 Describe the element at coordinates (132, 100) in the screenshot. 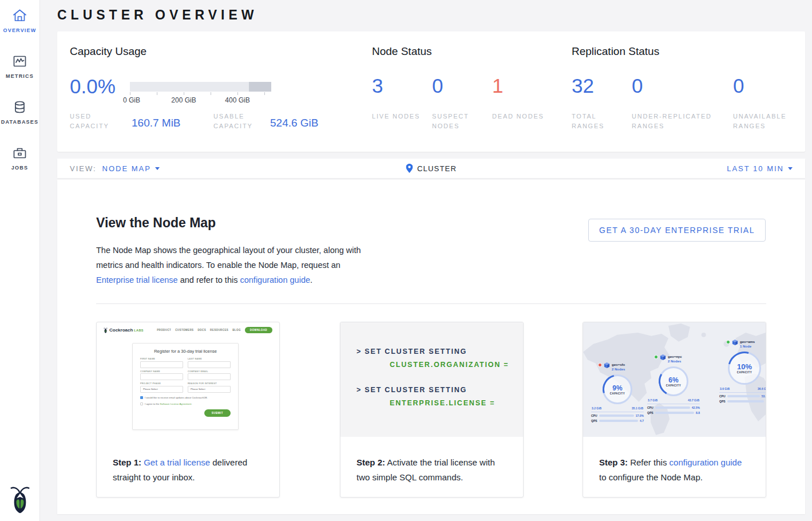

I see `capacity-tick-label-0: 0 GiB` at that location.